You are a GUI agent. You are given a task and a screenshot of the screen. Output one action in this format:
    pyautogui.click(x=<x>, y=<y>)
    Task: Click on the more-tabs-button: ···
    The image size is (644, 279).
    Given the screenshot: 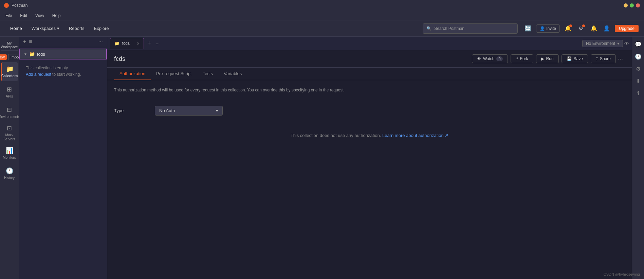 What is the action you would take?
    pyautogui.click(x=158, y=43)
    